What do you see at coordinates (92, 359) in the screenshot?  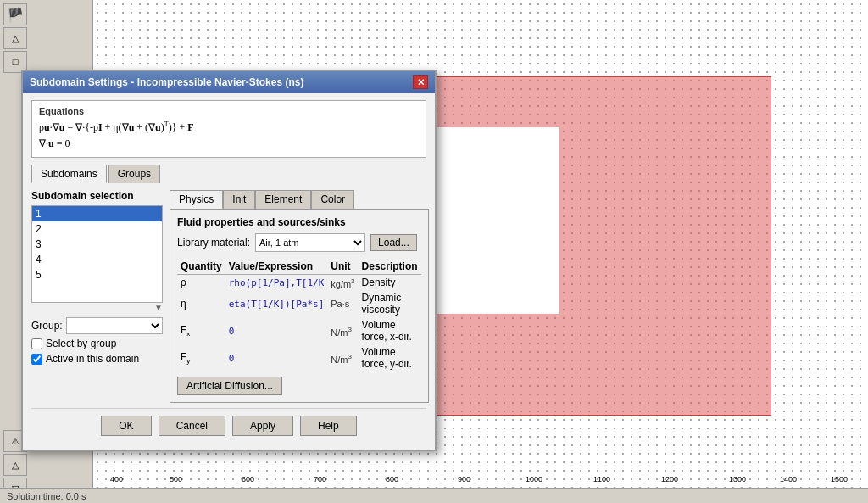 I see `active-in-domain-label: Active in this domain` at bounding box center [92, 359].